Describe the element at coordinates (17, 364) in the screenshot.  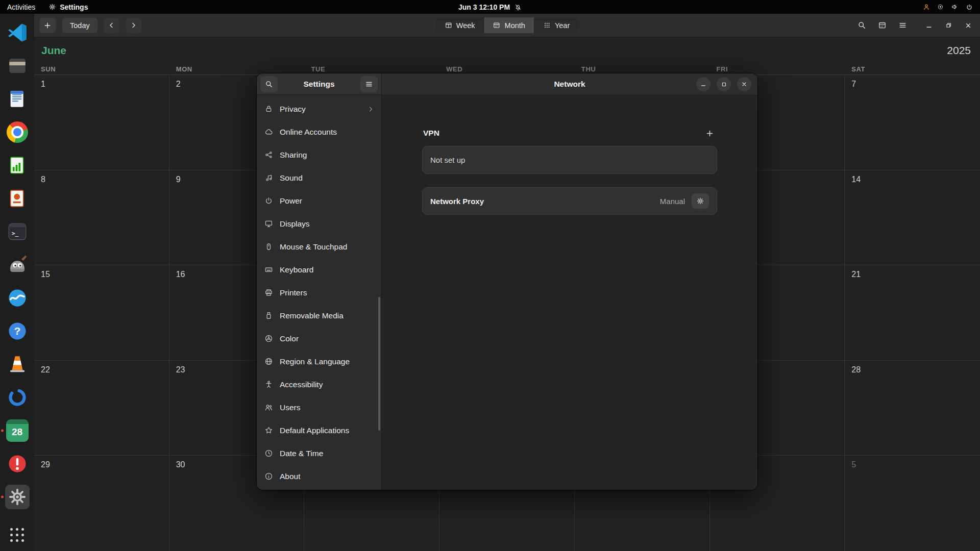
I see `dock-item-vlc` at that location.